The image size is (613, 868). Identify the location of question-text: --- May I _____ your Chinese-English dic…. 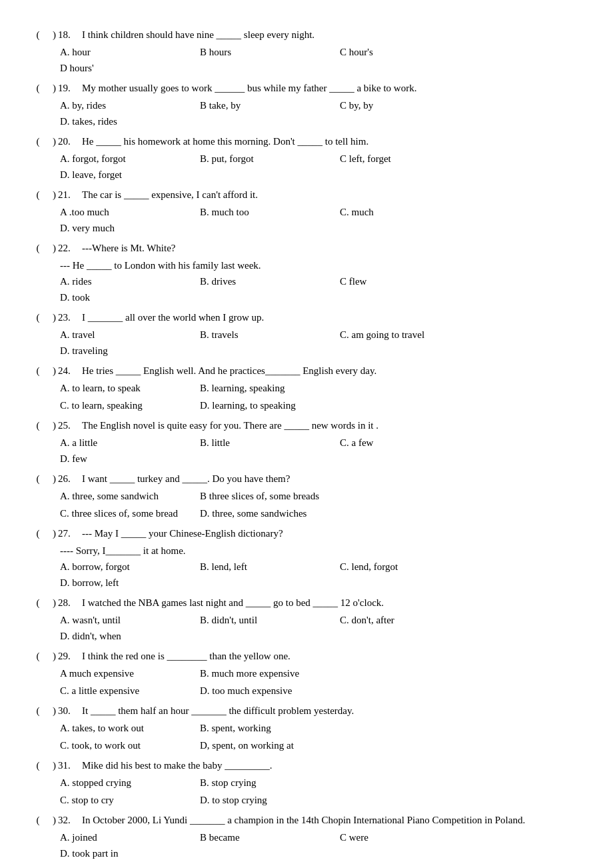
(330, 533).